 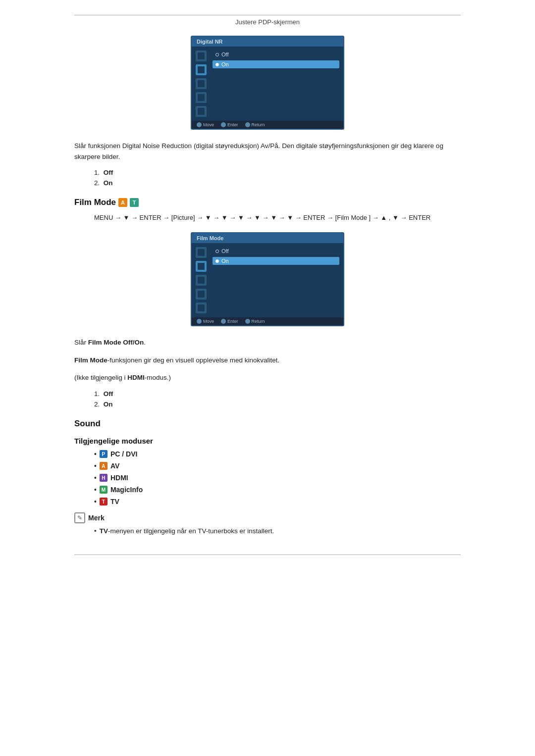 What do you see at coordinates (277, 502) in the screenshot?
I see `mode-tv: • T TV` at bounding box center [277, 502].